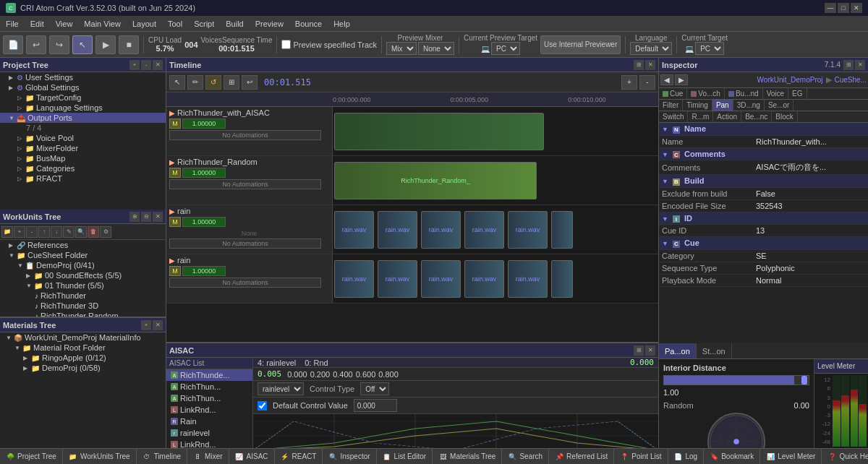 This screenshot has width=868, height=464. Describe the element at coordinates (12, 23) in the screenshot. I see `menu-file: File` at that location.